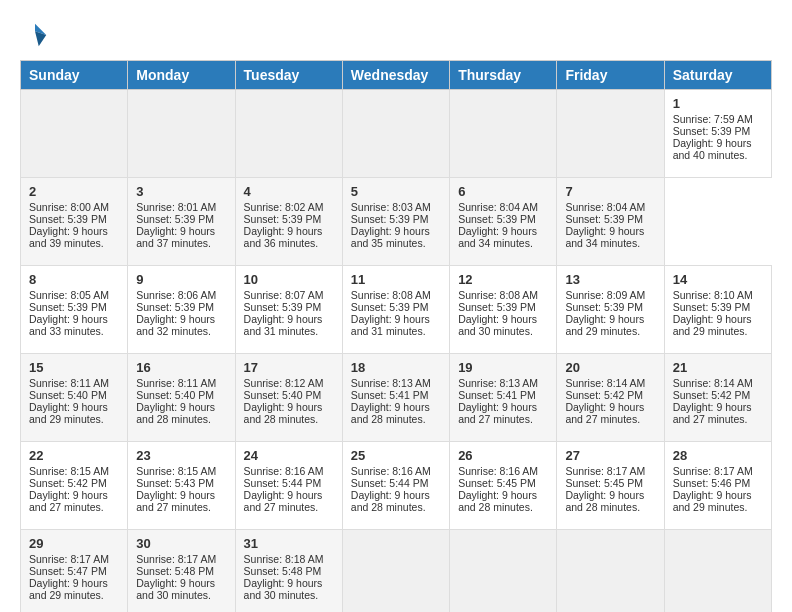 This screenshot has height=612, width=792. I want to click on sunset-text: Sunset: 5:43 PM, so click(175, 483).